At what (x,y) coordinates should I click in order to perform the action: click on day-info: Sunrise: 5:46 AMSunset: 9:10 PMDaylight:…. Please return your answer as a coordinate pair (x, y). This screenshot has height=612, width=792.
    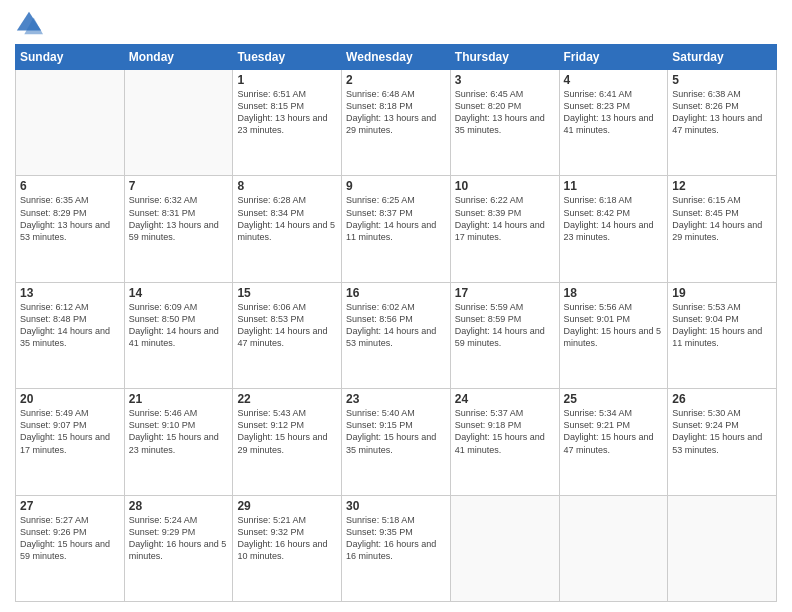
    Looking at the image, I should click on (179, 432).